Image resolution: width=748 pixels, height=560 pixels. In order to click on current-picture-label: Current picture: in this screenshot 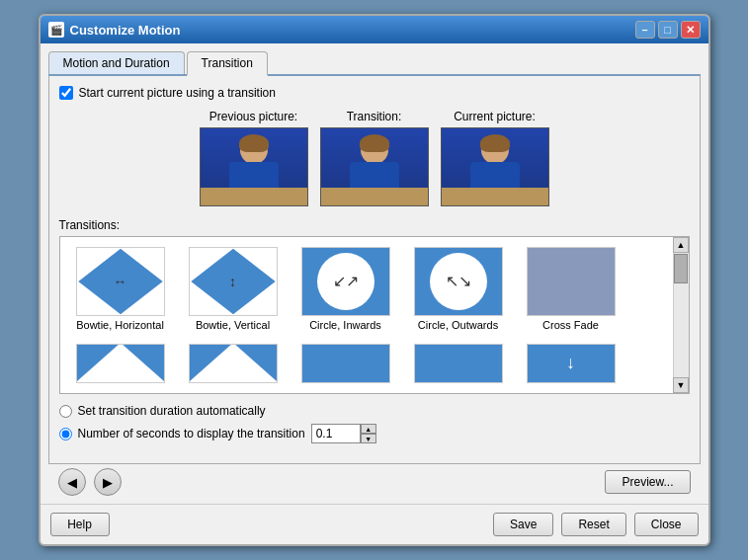, I will do `click(494, 117)`.